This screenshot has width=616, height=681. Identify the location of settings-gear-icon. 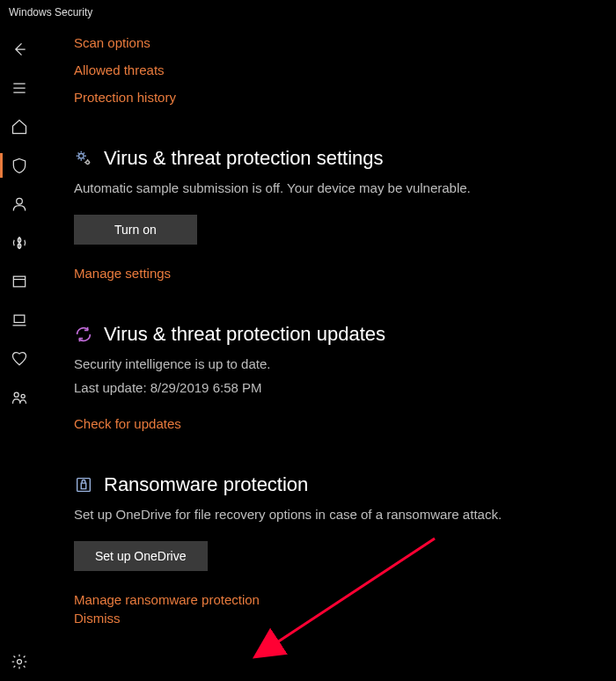
(84, 158).